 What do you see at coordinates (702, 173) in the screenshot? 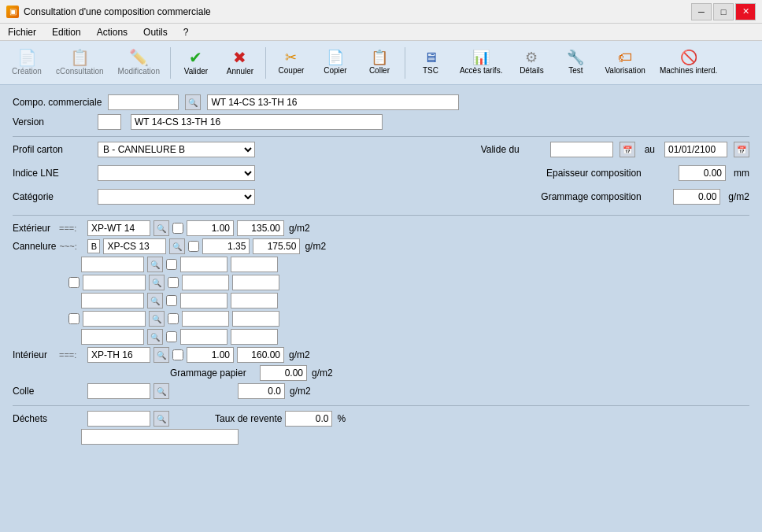
I see `epaisseur-input` at bounding box center [702, 173].